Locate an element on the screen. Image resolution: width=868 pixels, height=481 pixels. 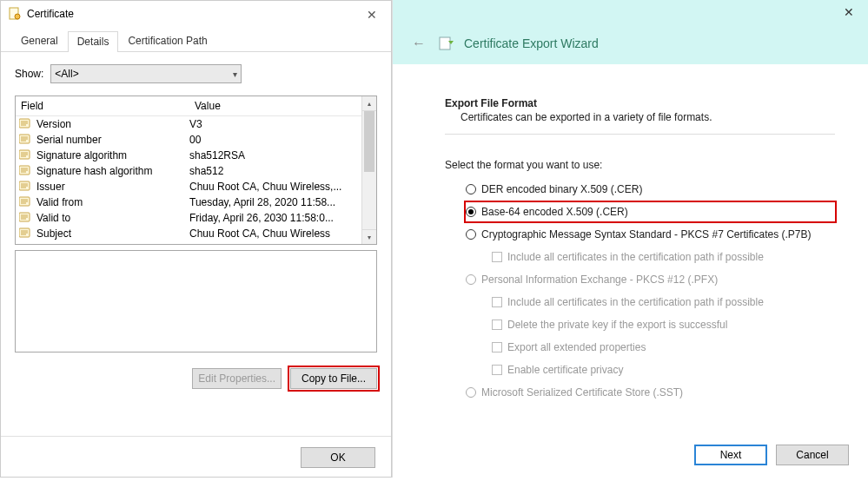
list-scrollbar: ▴ ▾ is located at coordinates (368, 170).